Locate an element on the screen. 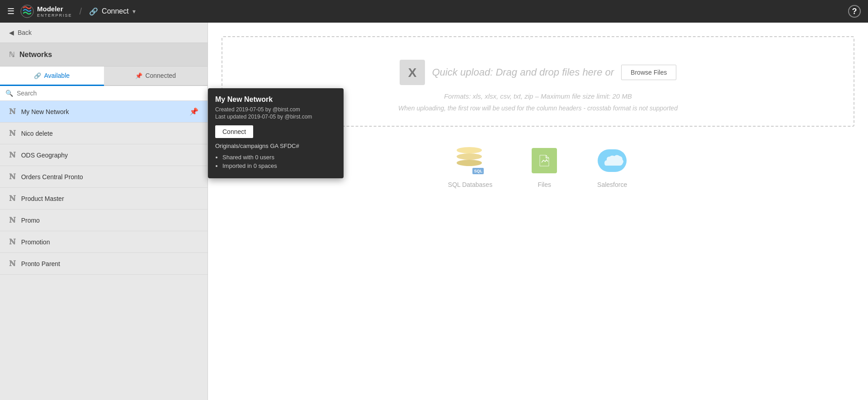 The height and width of the screenshot is (400, 868). sidebar-tabs: 🔗 Available 📌 Connected is located at coordinates (104, 76).